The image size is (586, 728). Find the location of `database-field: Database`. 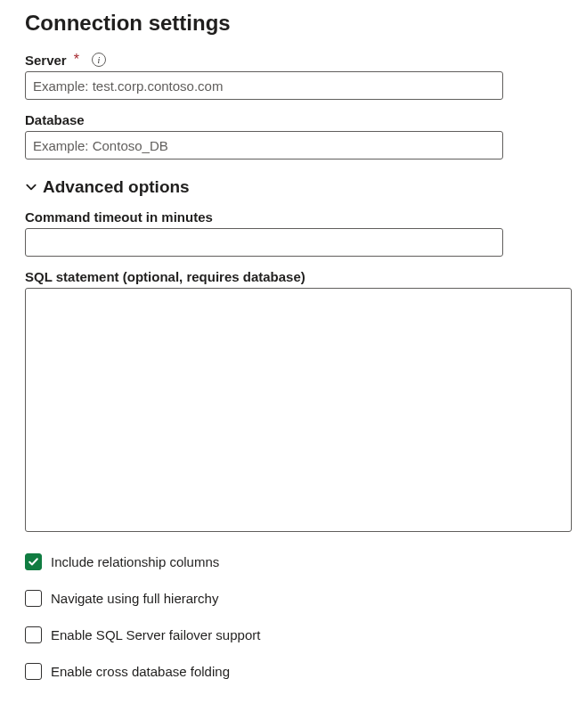

database-field: Database is located at coordinates (293, 135).